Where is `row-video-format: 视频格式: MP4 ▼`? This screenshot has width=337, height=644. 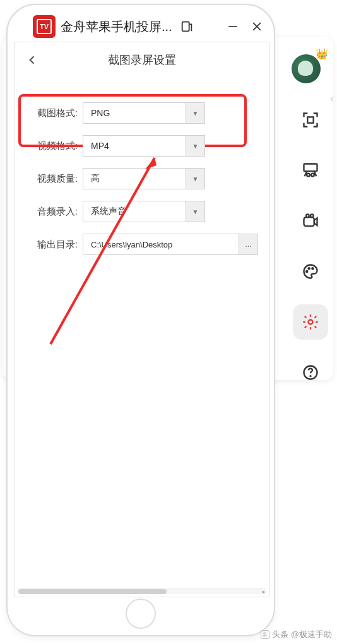 row-video-format: 视频格式: MP4 ▼ is located at coordinates (142, 146).